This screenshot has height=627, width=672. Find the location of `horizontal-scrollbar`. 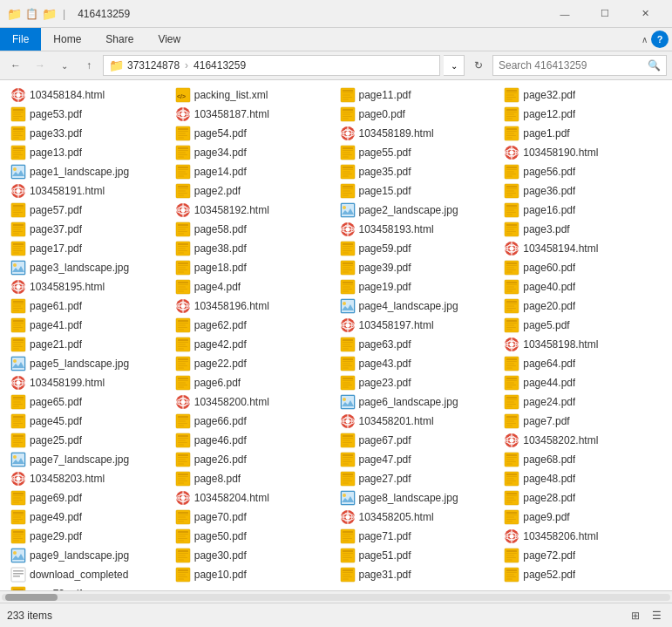

horizontal-scrollbar is located at coordinates (336, 596).